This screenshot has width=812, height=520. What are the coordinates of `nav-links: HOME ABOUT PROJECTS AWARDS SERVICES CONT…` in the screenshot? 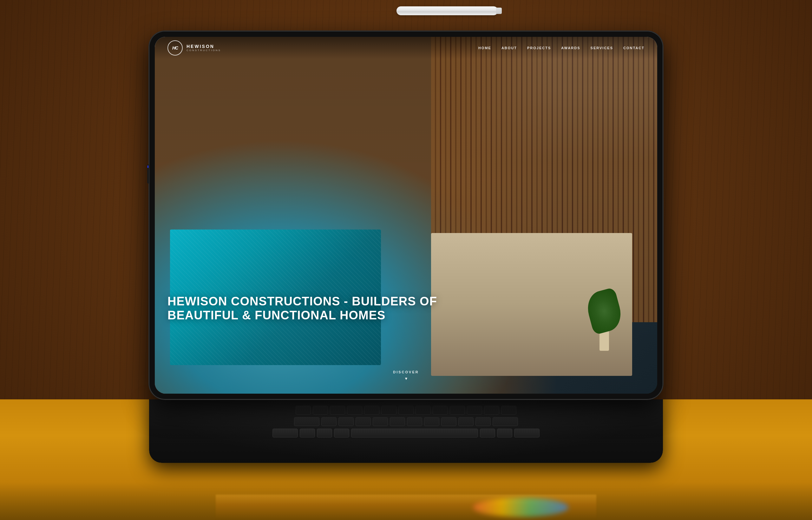 It's located at (561, 48).